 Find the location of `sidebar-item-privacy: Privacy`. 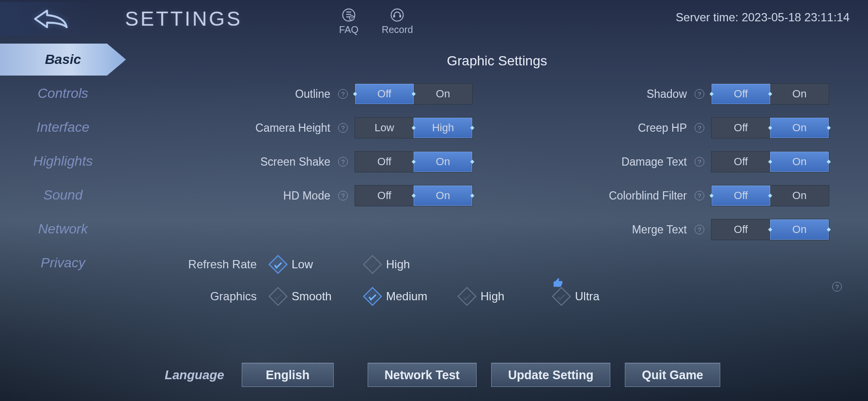

sidebar-item-privacy: Privacy is located at coordinates (63, 263).